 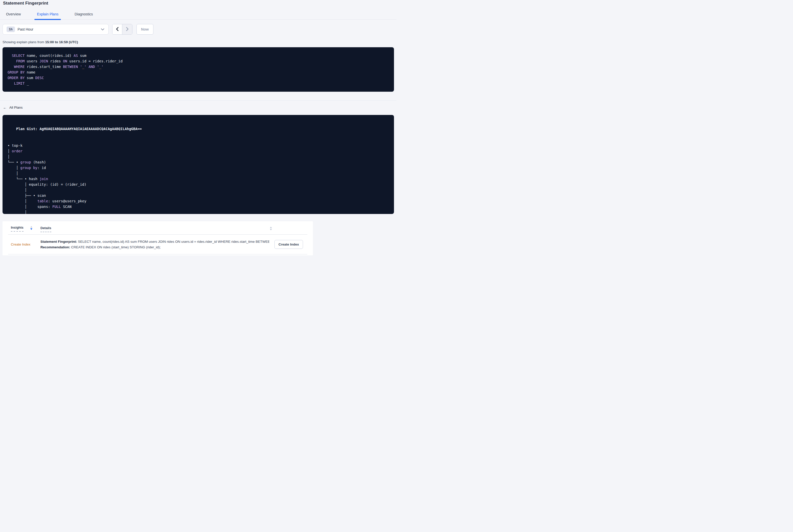 What do you see at coordinates (200, 3) in the screenshot?
I see `page-title: Statement Fingerprint` at bounding box center [200, 3].